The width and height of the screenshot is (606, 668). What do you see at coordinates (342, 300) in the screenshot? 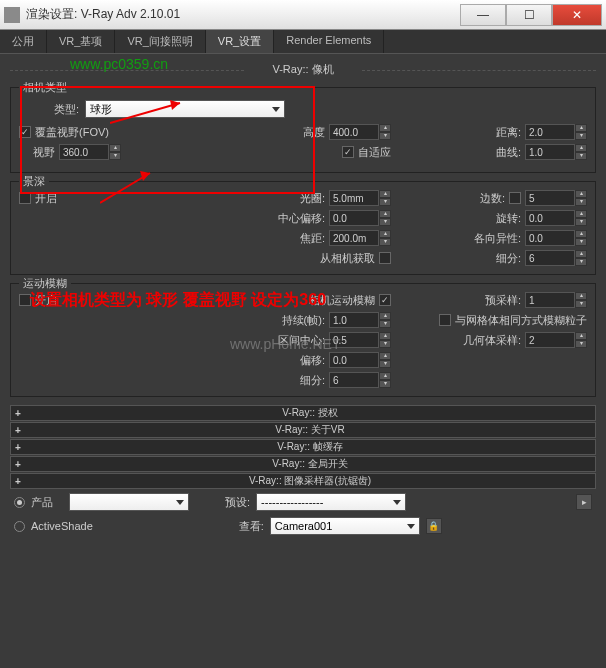
I see `camblur-label: 相机运动模糊` at bounding box center [342, 300].